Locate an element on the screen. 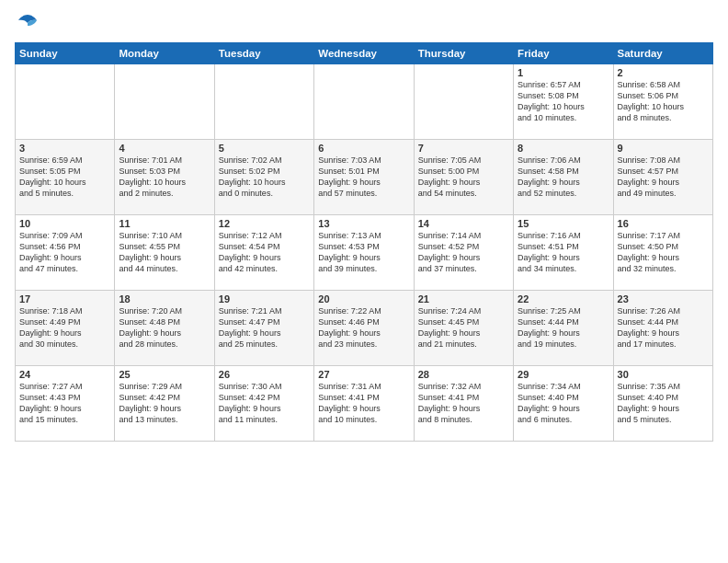  weekday-header-tuesday: Tuesday is located at coordinates (264, 53).